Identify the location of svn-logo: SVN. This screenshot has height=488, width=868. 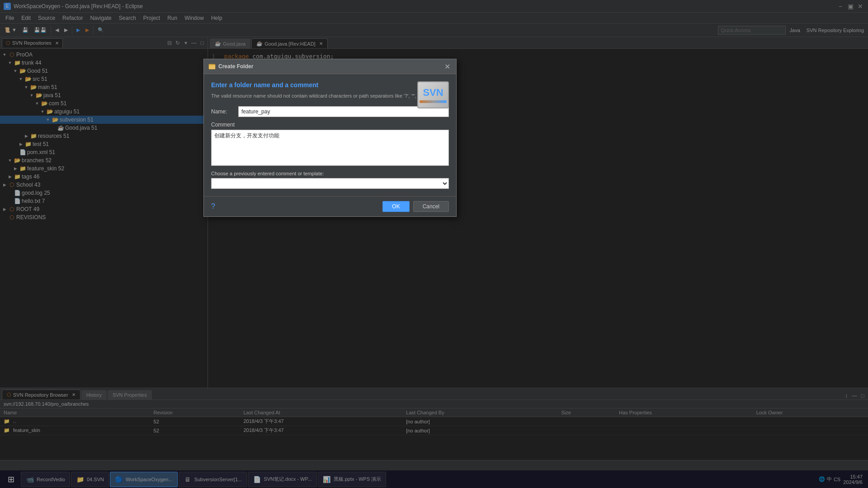
(433, 95).